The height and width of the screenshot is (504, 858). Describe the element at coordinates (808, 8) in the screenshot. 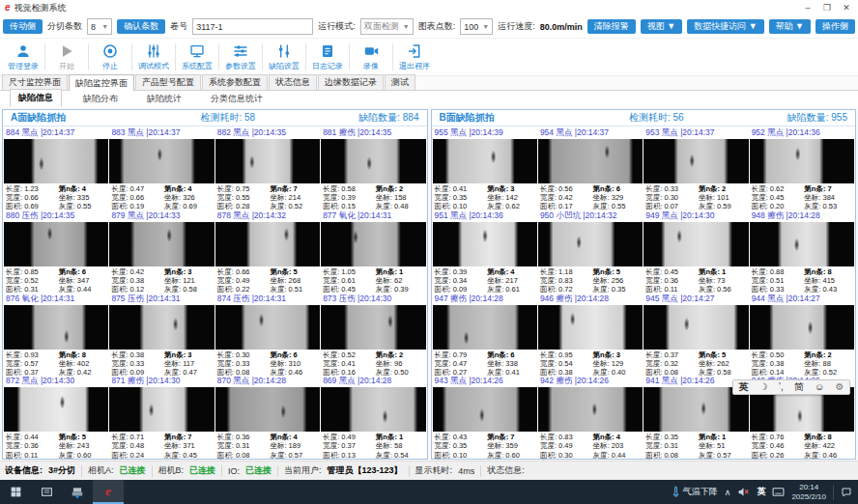

I see `minimize-button: –` at that location.